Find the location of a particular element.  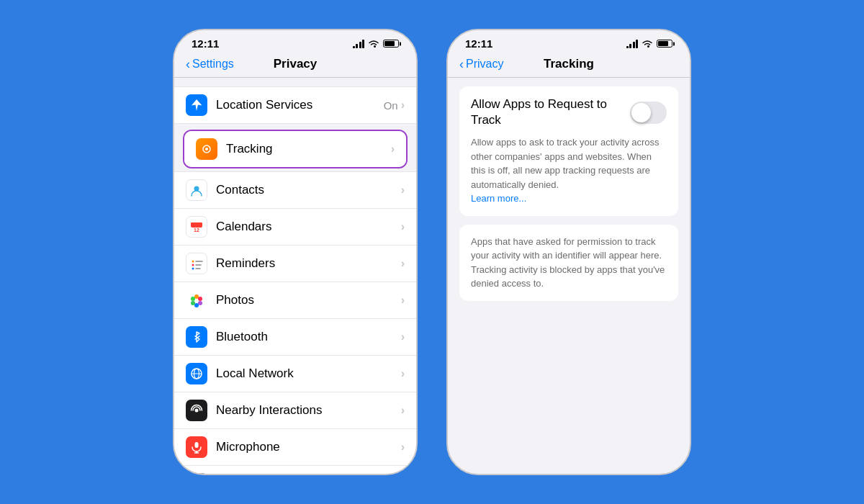

status-bar-1: 12:11 is located at coordinates (295, 42).